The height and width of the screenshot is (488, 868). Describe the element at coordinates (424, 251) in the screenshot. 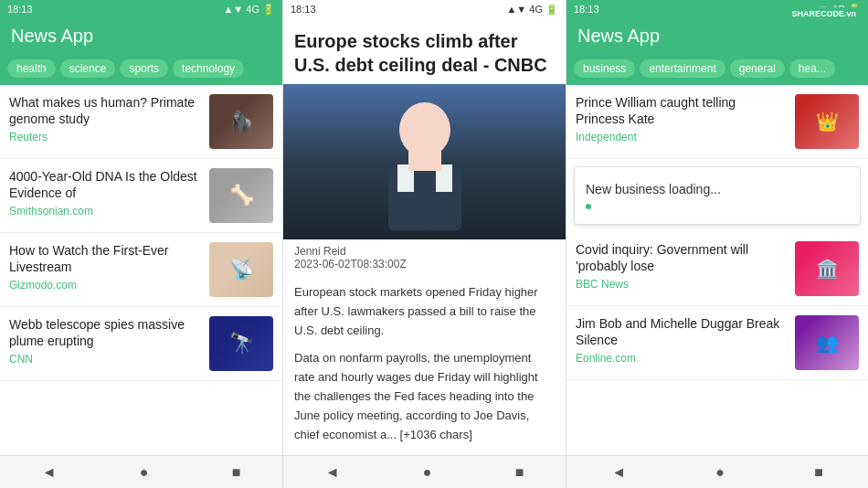

I see `article-author: Jenni Reid` at that location.